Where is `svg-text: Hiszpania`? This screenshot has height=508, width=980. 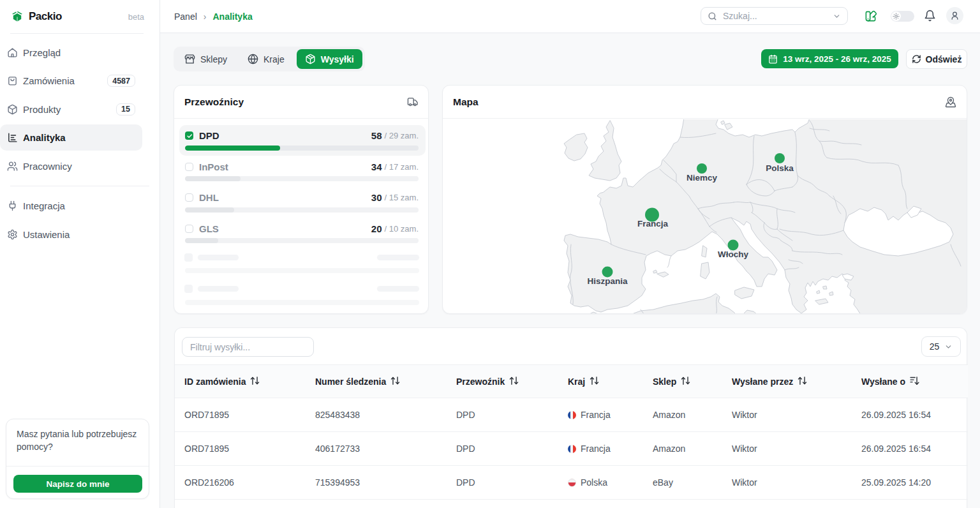
svg-text: Hiszpania is located at coordinates (607, 281).